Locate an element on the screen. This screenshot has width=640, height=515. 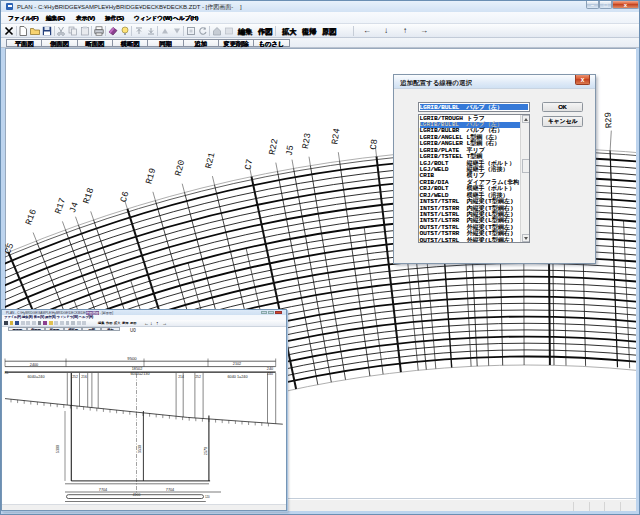
svg-text: 6040=2130 is located at coordinates (140, 374).